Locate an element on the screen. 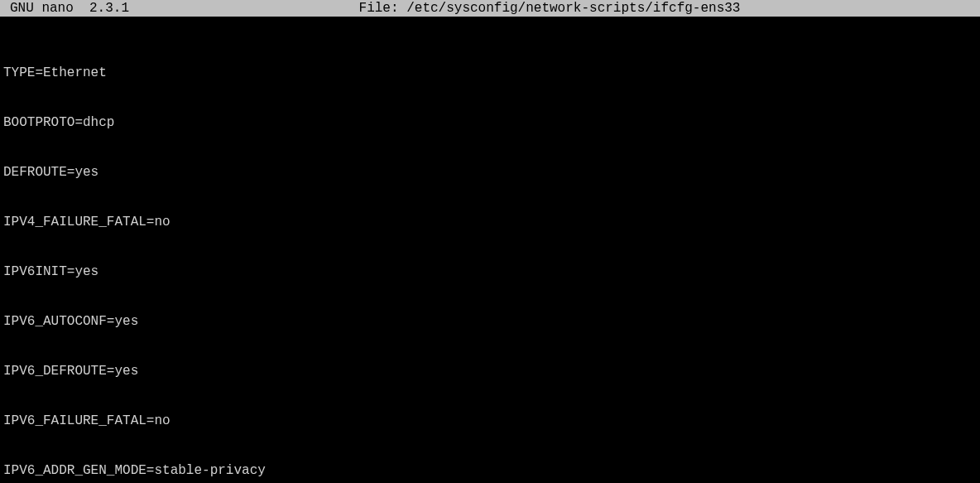  app-version: 2.3.1 is located at coordinates (109, 8).